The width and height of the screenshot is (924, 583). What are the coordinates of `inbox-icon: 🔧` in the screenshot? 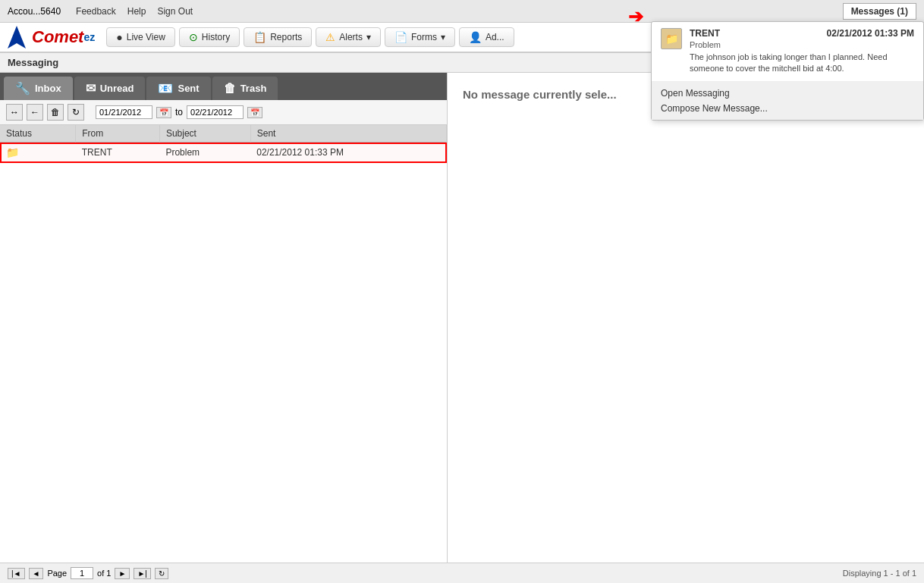 It's located at (23, 88).